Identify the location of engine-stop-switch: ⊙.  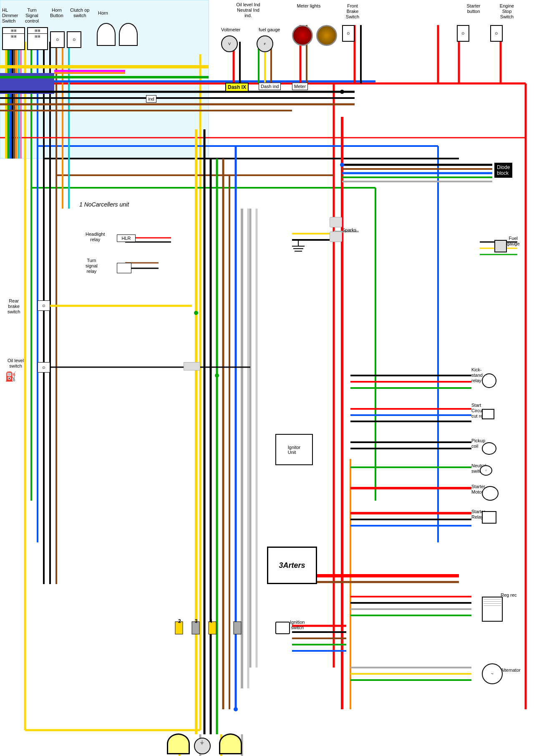
(496, 33).